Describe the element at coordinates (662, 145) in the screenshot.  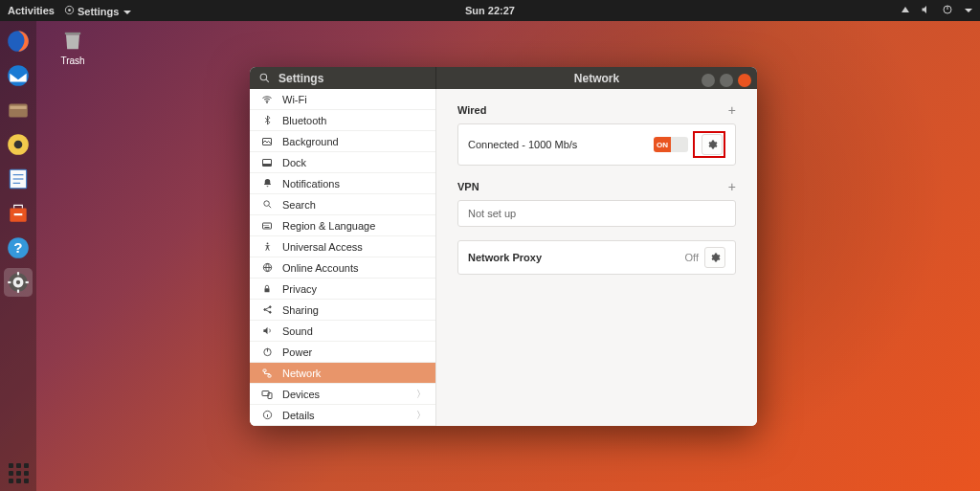
I see `toggle-on-label: ON` at that location.